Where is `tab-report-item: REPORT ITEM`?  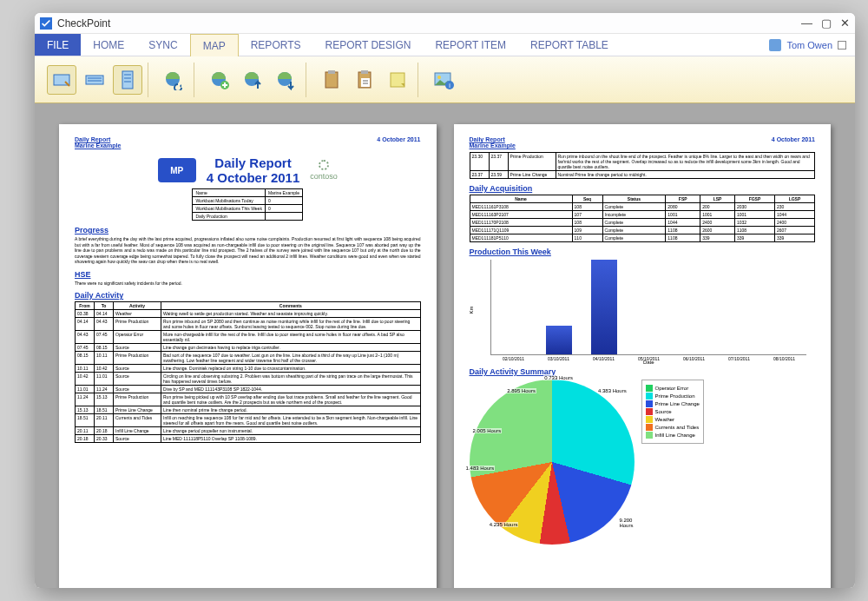 tab-report-item: REPORT ITEM is located at coordinates (470, 45).